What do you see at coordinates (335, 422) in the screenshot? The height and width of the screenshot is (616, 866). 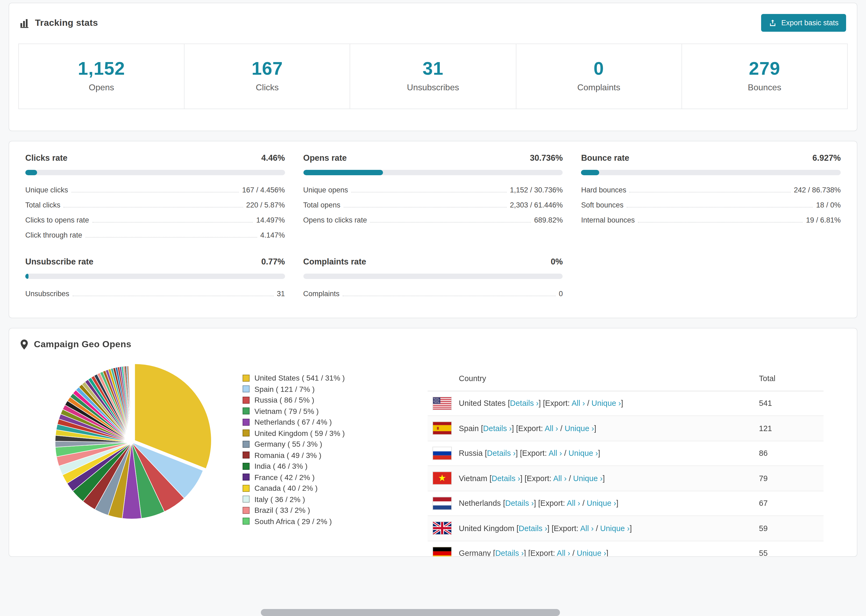 I see `legend-item: Netherlands ( 67 / 4% )` at bounding box center [335, 422].